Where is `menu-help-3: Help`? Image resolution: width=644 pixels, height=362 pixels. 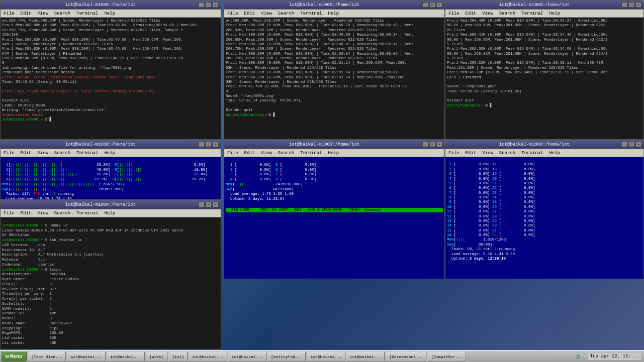 menu-help-3: Help is located at coordinates (555, 14).